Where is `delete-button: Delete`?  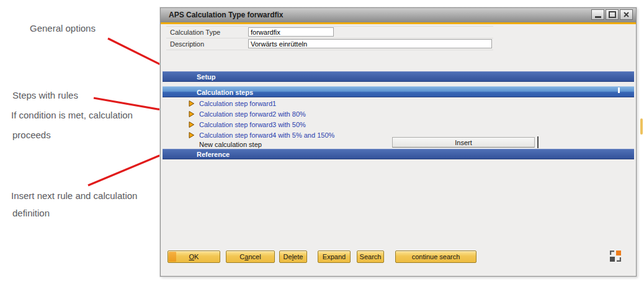 delete-button: Delete is located at coordinates (293, 257).